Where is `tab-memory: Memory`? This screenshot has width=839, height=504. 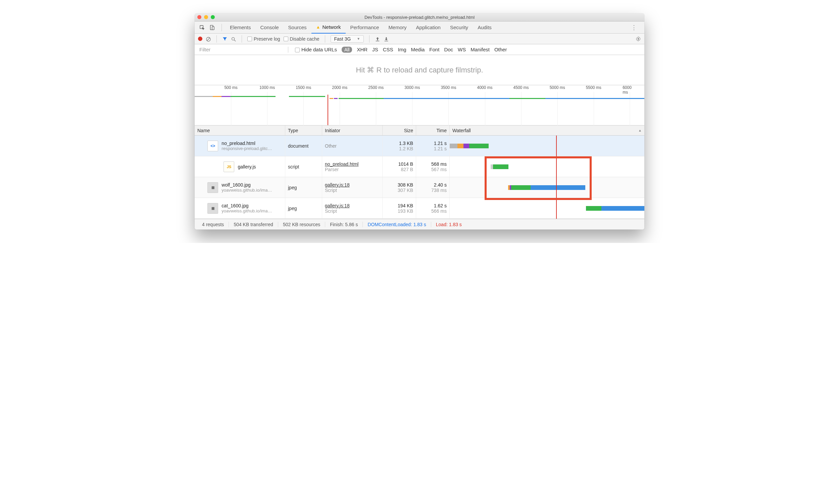 tab-memory: Memory is located at coordinates (397, 28).